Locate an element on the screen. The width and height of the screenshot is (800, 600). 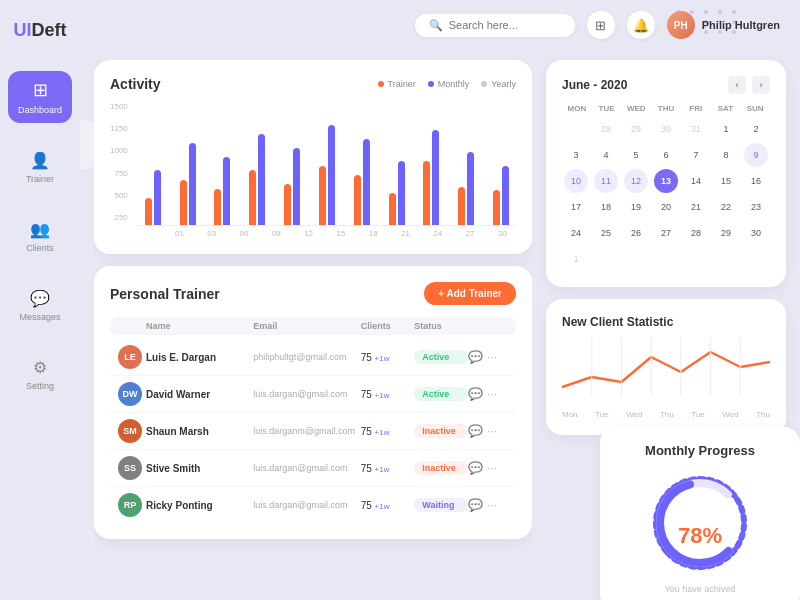
dashboard-icon: ⊞ is located at coordinates (40, 90).